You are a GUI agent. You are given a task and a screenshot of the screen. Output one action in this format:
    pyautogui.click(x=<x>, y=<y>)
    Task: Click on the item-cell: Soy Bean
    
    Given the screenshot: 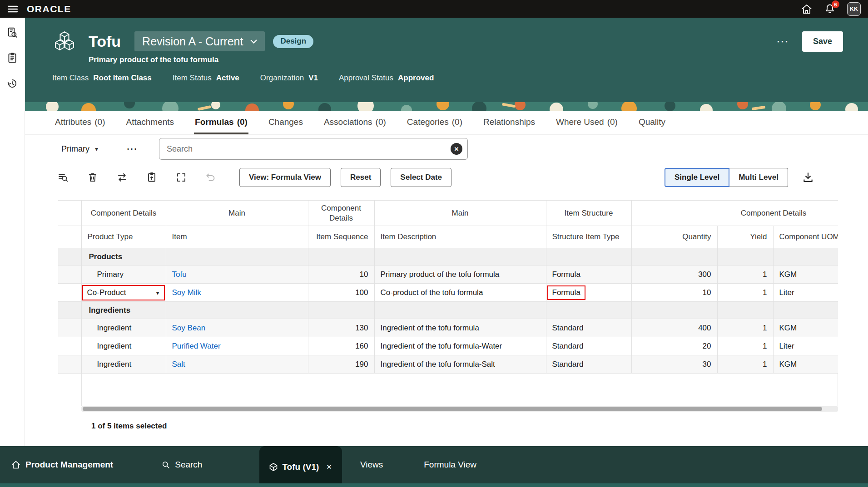 What is the action you would take?
    pyautogui.click(x=237, y=328)
    